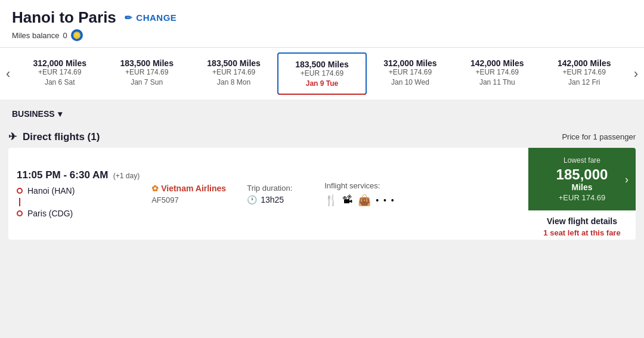  What do you see at coordinates (582, 221) in the screenshot?
I see `view-details-link: View flight details` at bounding box center [582, 221].